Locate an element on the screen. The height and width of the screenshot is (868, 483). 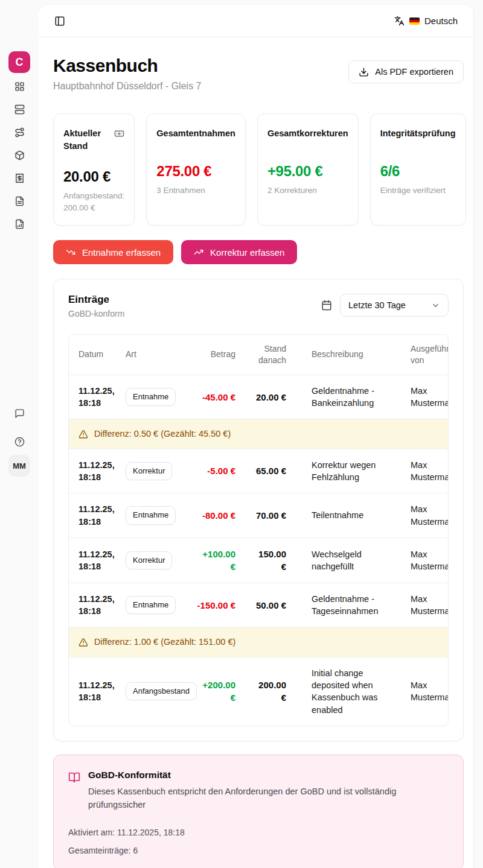
difference-warning-row: Differenz: 0.50 € (Gezählt: 45.50 €) is located at coordinates (258, 434).